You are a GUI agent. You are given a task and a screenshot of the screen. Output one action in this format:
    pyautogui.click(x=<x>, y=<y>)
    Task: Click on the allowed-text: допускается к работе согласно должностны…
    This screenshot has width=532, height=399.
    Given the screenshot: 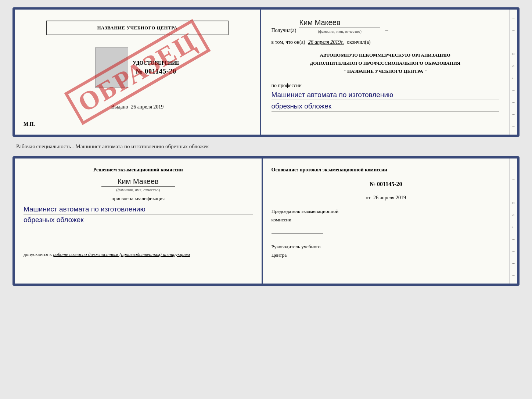 What is the action you would take?
    pyautogui.click(x=138, y=254)
    